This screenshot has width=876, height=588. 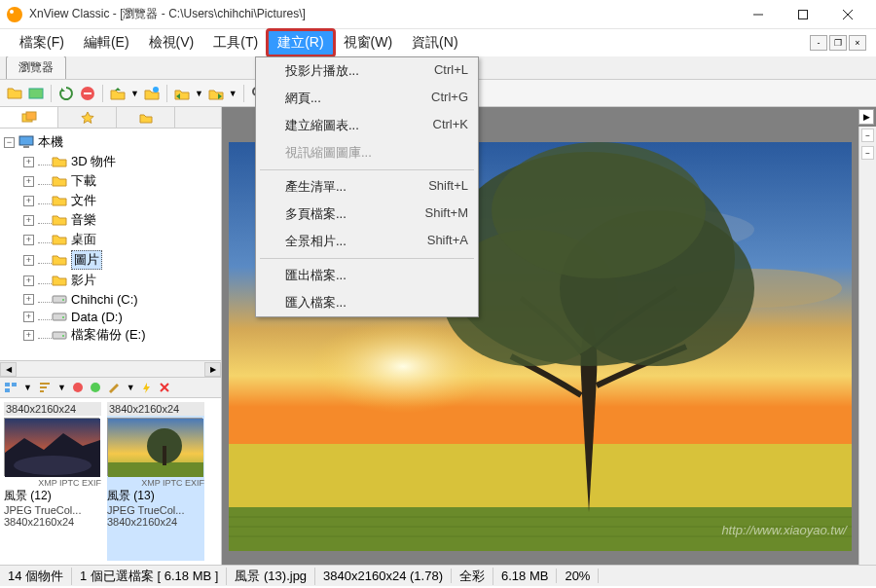 What do you see at coordinates (111, 335) in the screenshot?
I see `tree-item: +檔案備份 (E:)` at bounding box center [111, 335].